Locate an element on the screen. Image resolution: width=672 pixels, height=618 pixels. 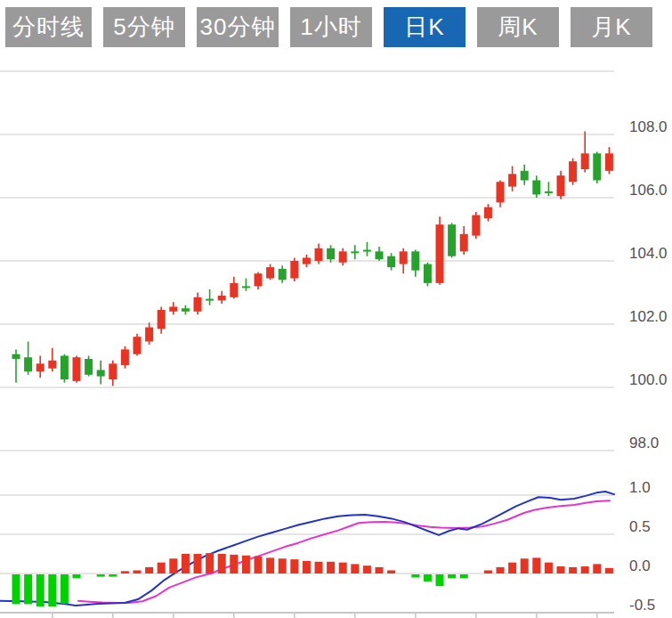
btn-monthly-k: 月K is located at coordinates (611, 27).